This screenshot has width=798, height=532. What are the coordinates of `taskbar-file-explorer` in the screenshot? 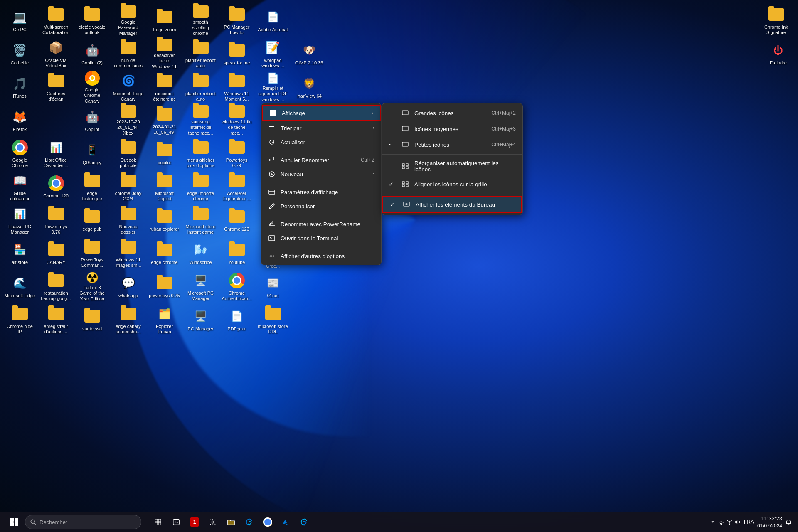 It's located at (231, 522).